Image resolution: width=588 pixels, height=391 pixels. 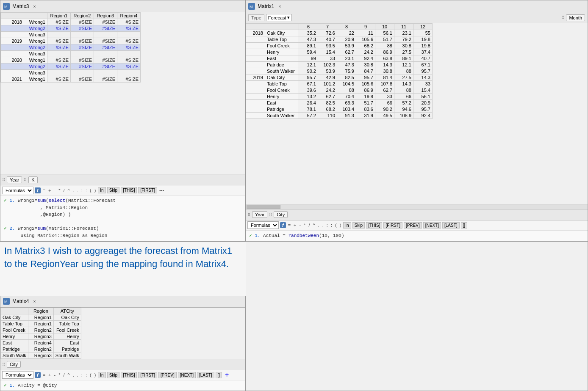 I want to click on m4-tag-bracket: [], so click(x=219, y=375).